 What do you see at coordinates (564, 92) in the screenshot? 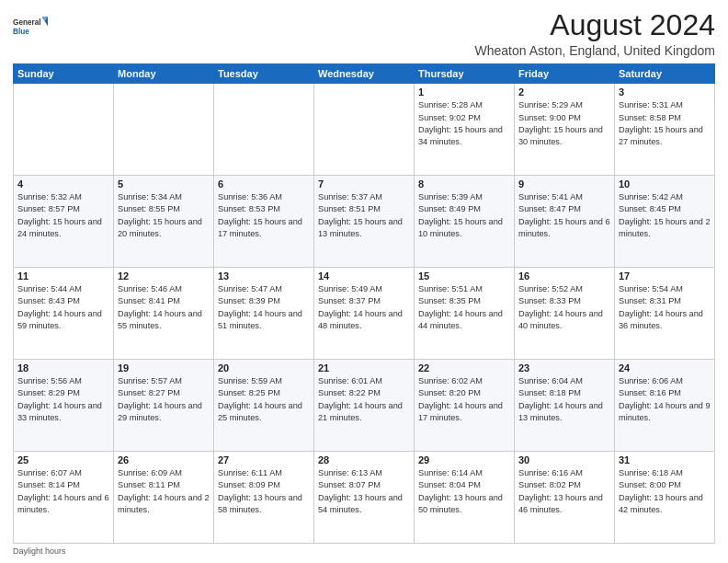
I see `day-number: 2` at bounding box center [564, 92].